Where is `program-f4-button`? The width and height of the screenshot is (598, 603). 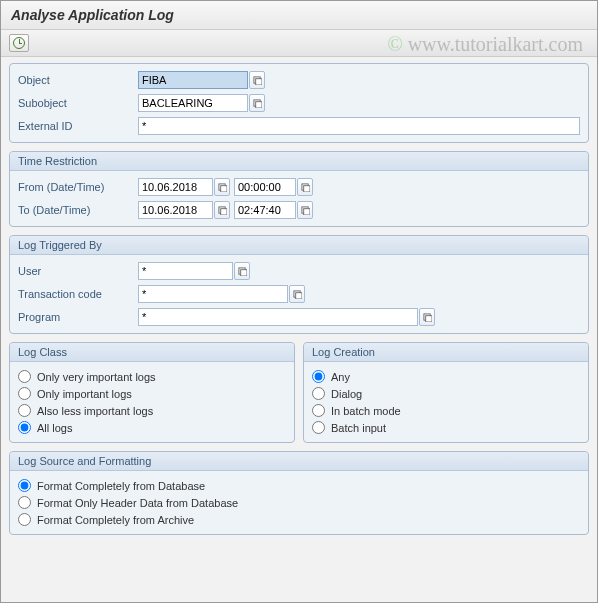
program-f4-button is located at coordinates (427, 317).